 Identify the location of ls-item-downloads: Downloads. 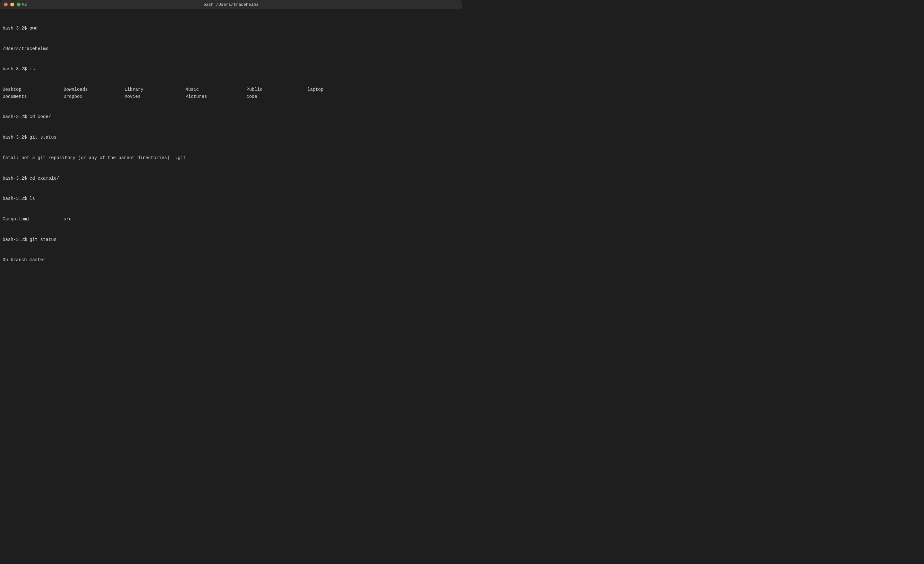
(94, 90).